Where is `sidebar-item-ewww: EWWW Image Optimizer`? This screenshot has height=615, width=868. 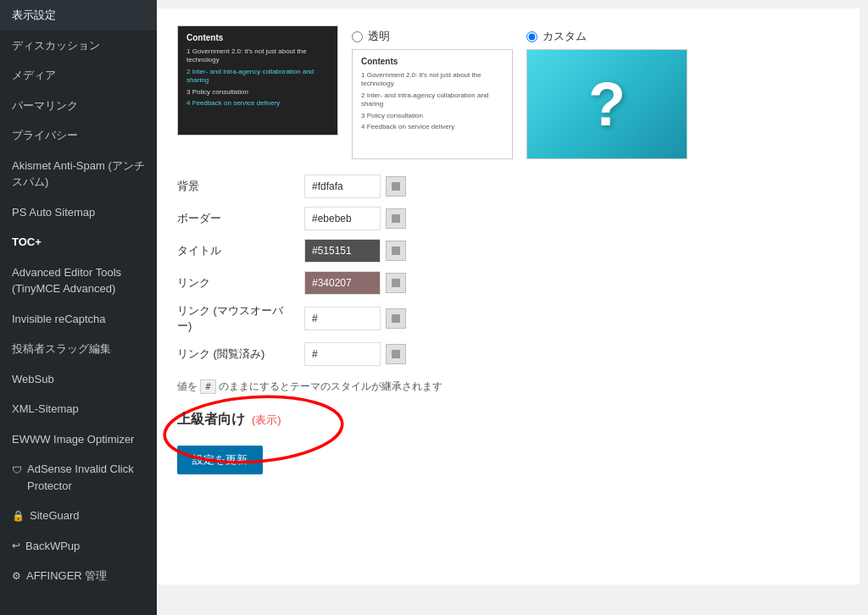 sidebar-item-ewww: EWWW Image Optimizer is located at coordinates (78, 440).